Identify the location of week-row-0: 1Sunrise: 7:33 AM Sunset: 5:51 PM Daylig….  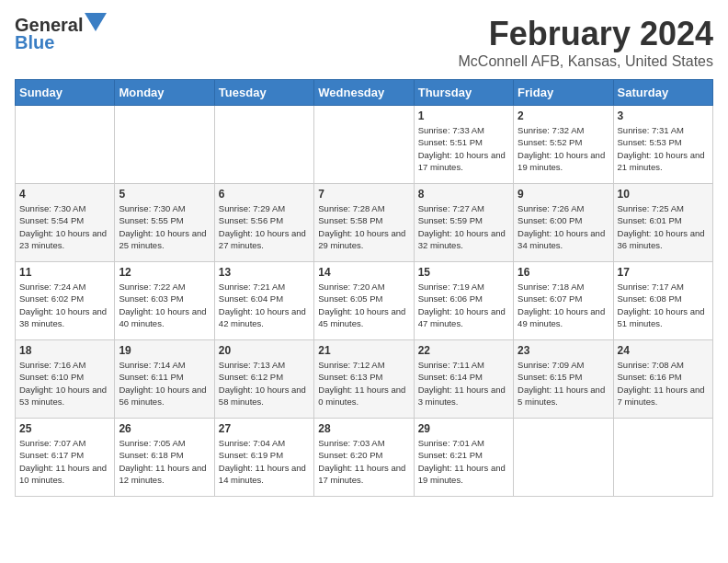
(364, 145).